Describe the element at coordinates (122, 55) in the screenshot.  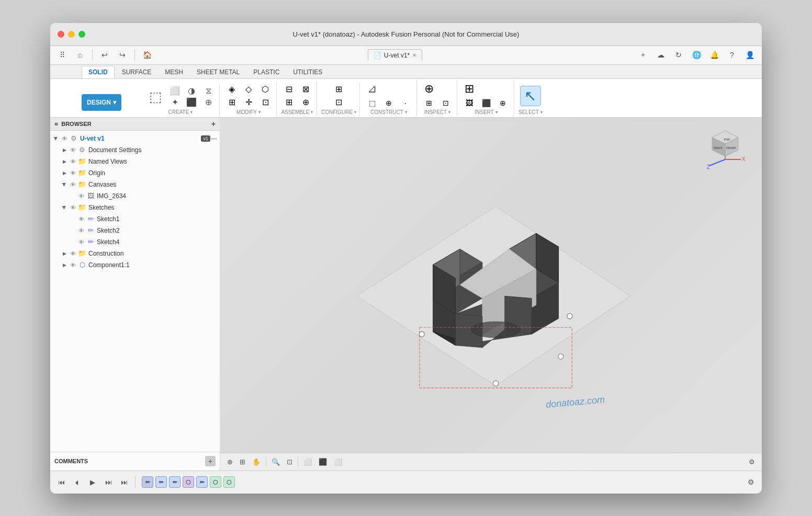
I see `redo-icon: ↪` at that location.